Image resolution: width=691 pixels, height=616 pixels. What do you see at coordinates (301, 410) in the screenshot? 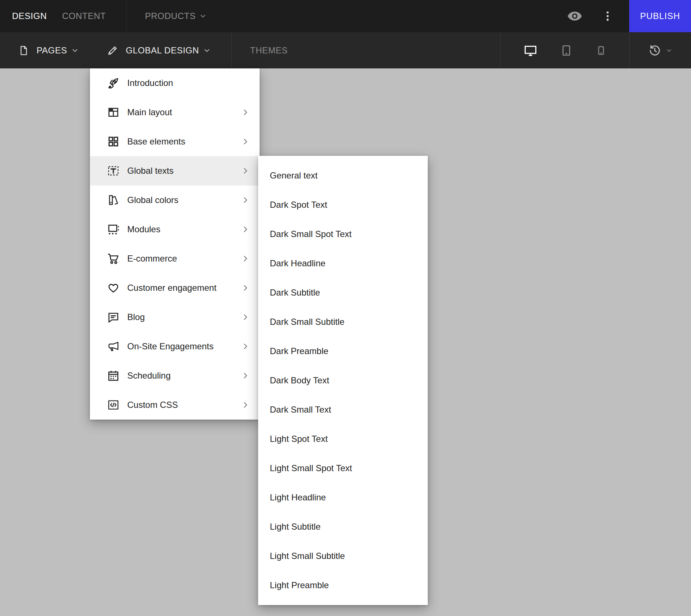
I see `submenu-item-label: Dark Small Text` at bounding box center [301, 410].